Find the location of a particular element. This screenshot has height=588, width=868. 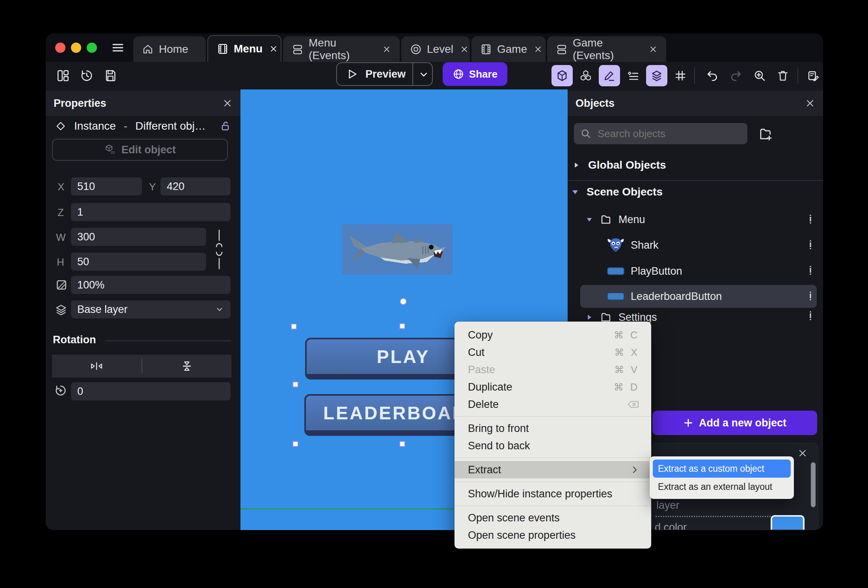

toolbar-divider is located at coordinates (798, 76).